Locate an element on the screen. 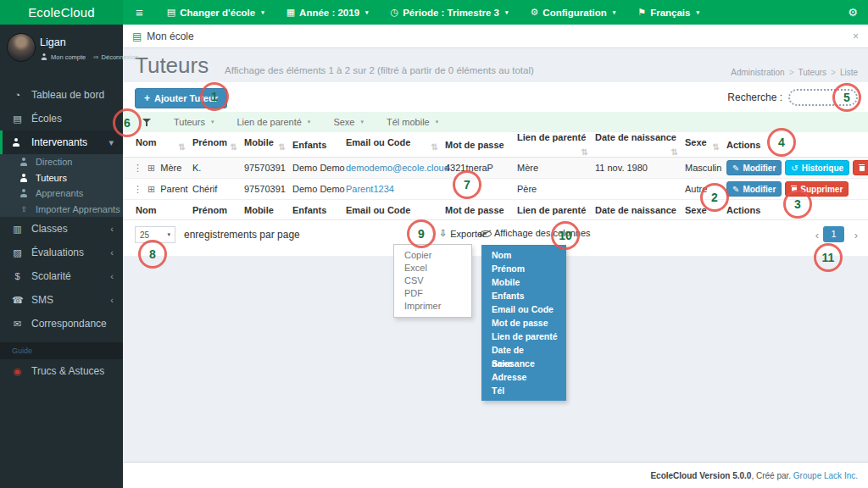 The image size is (868, 488). sidebar-item-classes: ▥ Classes ‹ is located at coordinates (61, 229).